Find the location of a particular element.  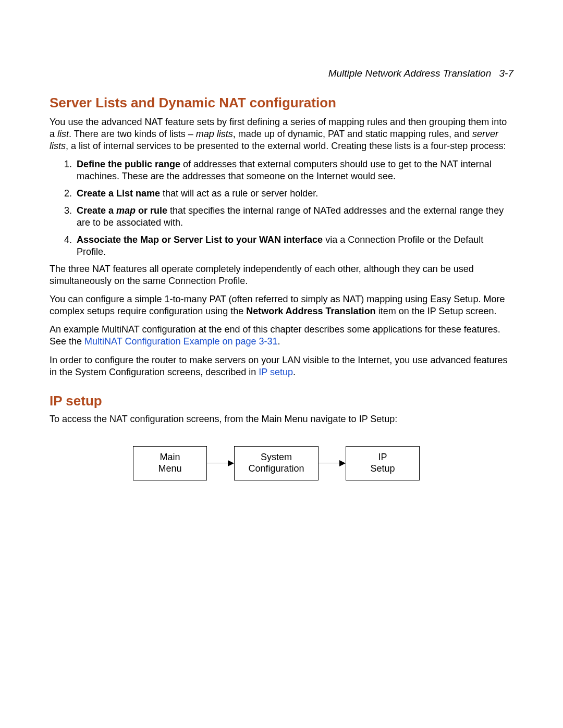

italic-map-lists: map lists is located at coordinates (215, 134).